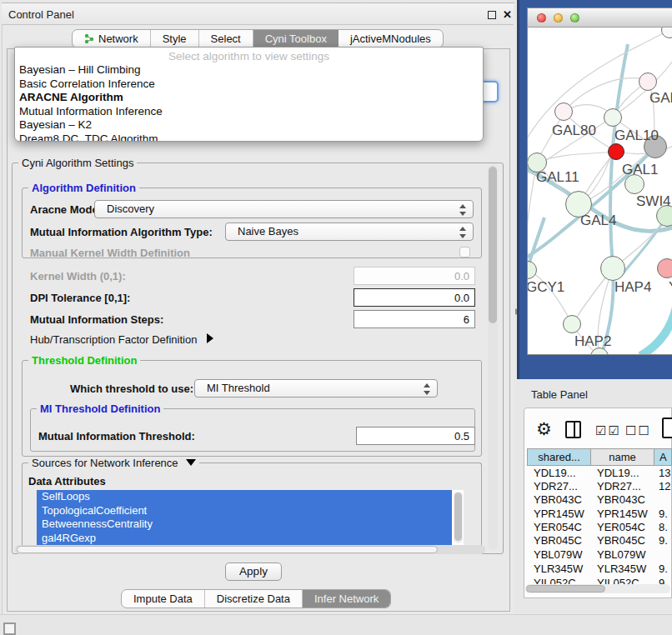 This screenshot has width=672, height=635. What do you see at coordinates (559, 555) in the screenshot?
I see `cell-shared: YBL079W` at bounding box center [559, 555].